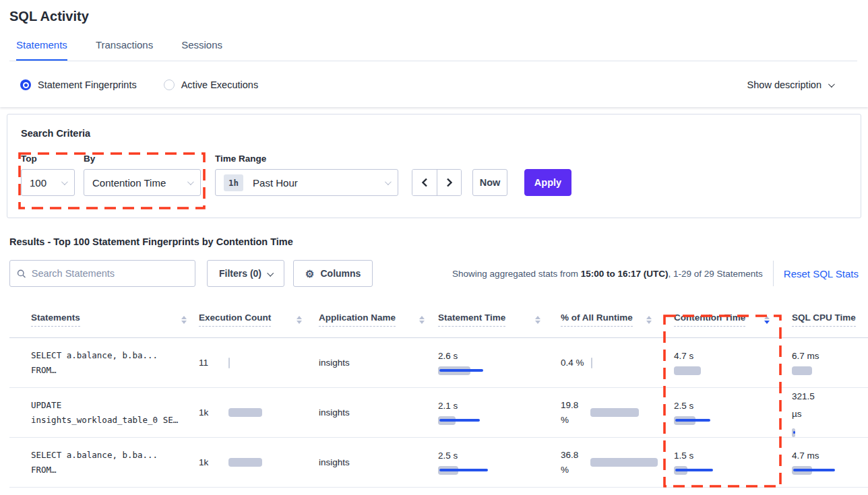 The image size is (868, 495). I want to click on by-label: By, so click(142, 159).